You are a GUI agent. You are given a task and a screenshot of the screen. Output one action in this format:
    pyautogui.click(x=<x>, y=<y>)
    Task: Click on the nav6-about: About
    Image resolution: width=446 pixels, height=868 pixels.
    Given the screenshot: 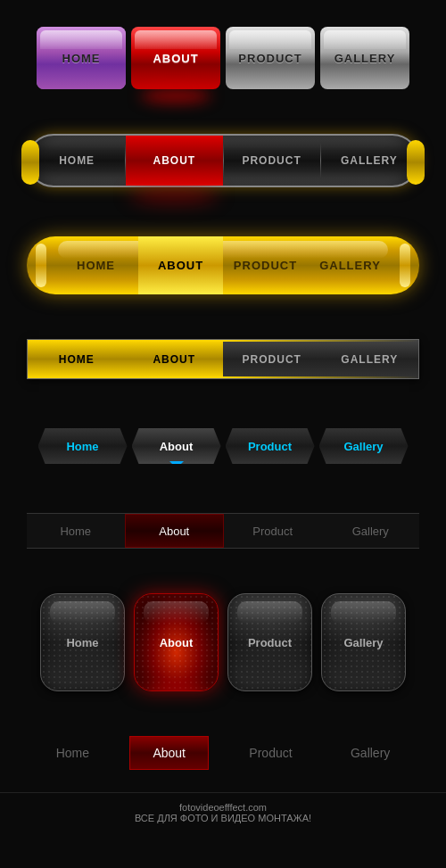 What is the action you would take?
    pyautogui.click(x=175, y=531)
    